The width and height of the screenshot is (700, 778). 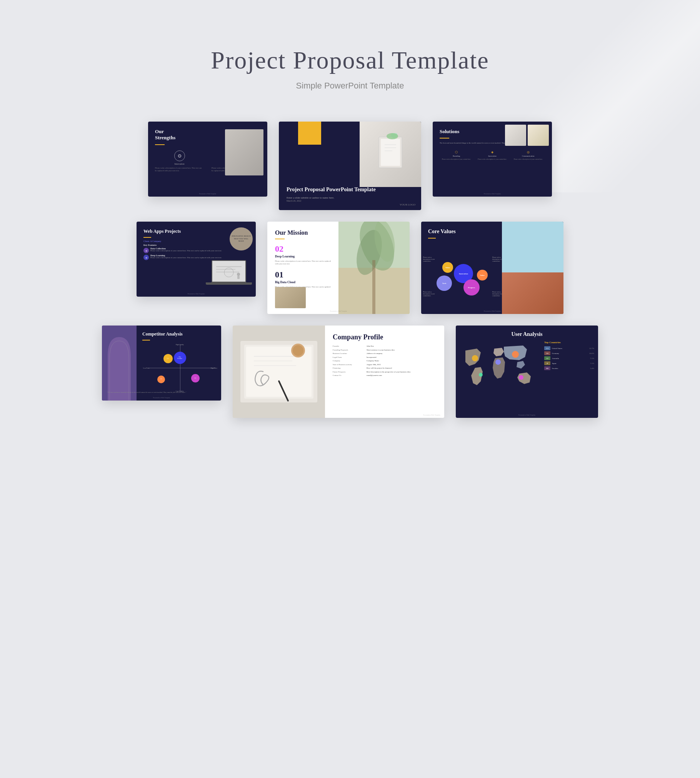 I want to click on slide-profile: Company Profile Founder John Doe Foundin…, so click(x=338, y=372).